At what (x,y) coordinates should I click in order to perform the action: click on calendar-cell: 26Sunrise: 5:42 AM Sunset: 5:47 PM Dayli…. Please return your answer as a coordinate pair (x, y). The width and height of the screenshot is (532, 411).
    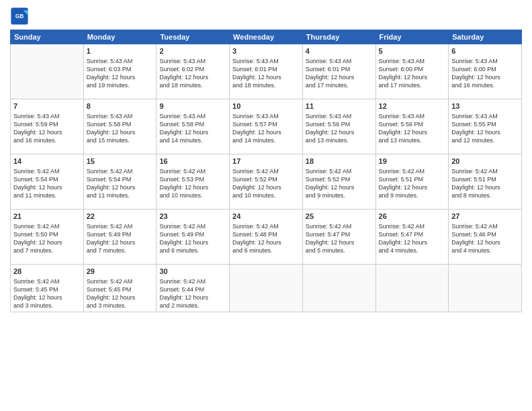
    Looking at the image, I should click on (412, 237).